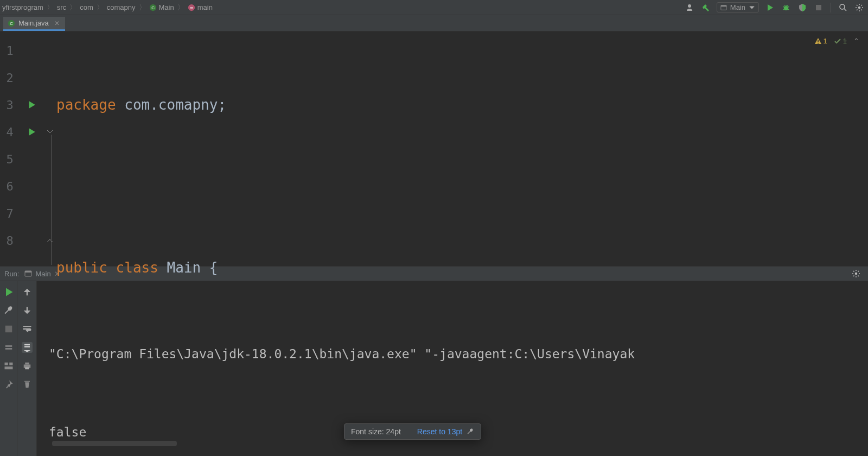  I want to click on layout-icon, so click(9, 366).